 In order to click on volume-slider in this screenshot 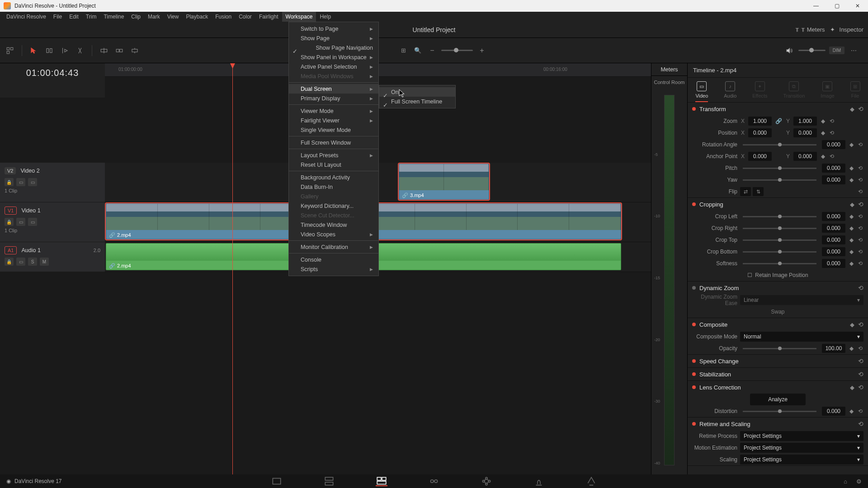, I will do `click(812, 51)`.